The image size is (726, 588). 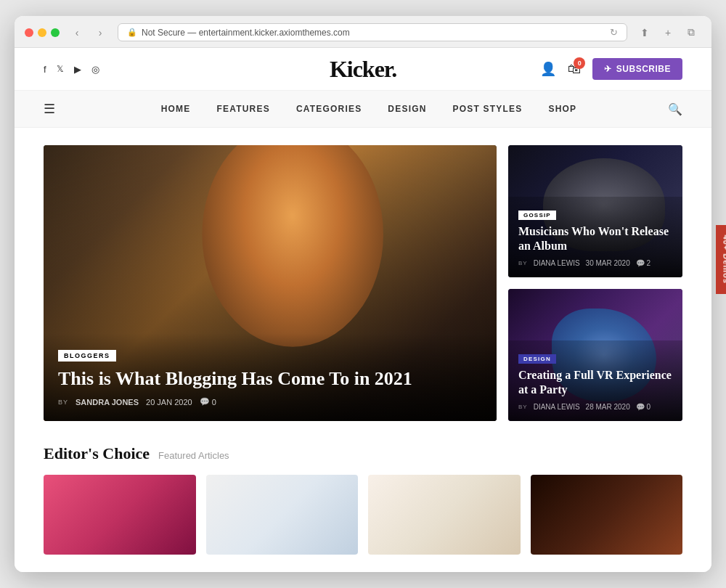 I want to click on close-button, so click(x=29, y=33).